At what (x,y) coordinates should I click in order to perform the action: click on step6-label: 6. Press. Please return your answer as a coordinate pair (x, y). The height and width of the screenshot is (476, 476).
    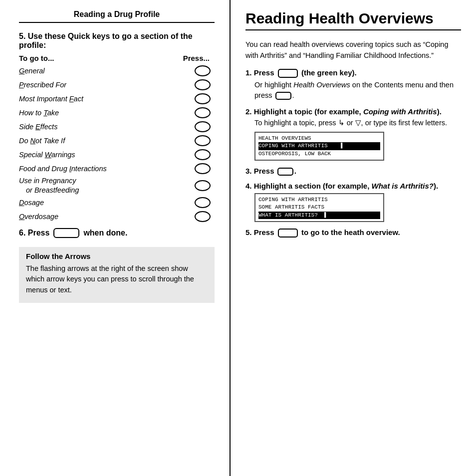
    Looking at the image, I should click on (34, 233).